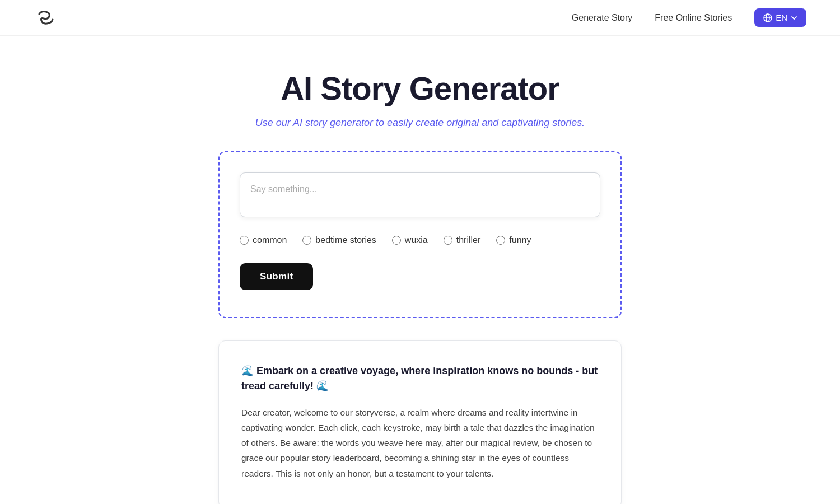 This screenshot has width=840, height=504. I want to click on info-headline: 🌊 Embark on a creative voyage, where ins…, so click(420, 379).